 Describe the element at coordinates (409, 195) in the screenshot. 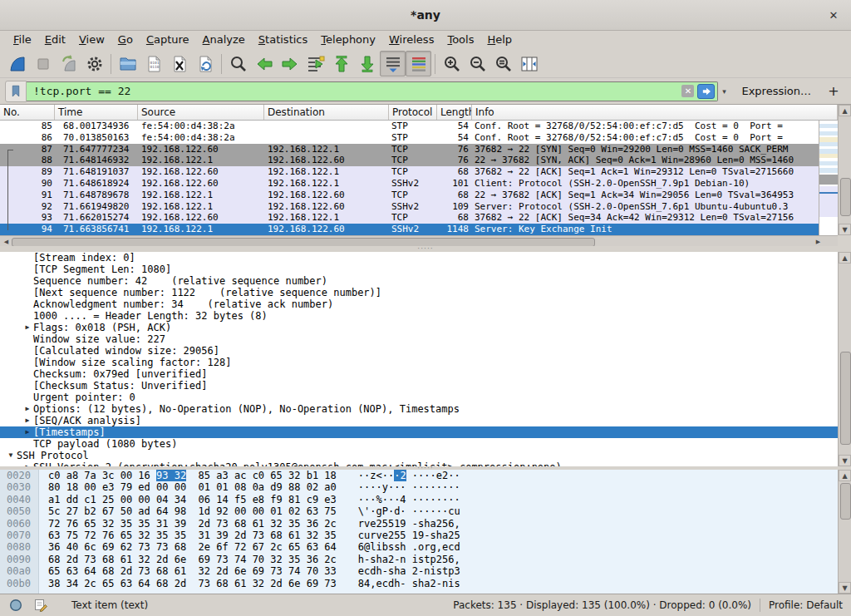

I see `packet-row-91: 9171.648789678192.168.122.1192.168.122.6…` at that location.